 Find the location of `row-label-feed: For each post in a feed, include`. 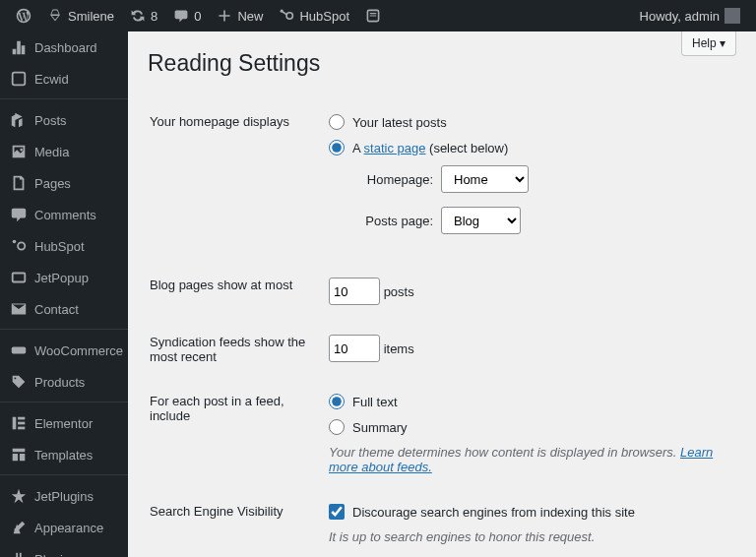

row-label-feed: For each post in a feed, include is located at coordinates (238, 434).